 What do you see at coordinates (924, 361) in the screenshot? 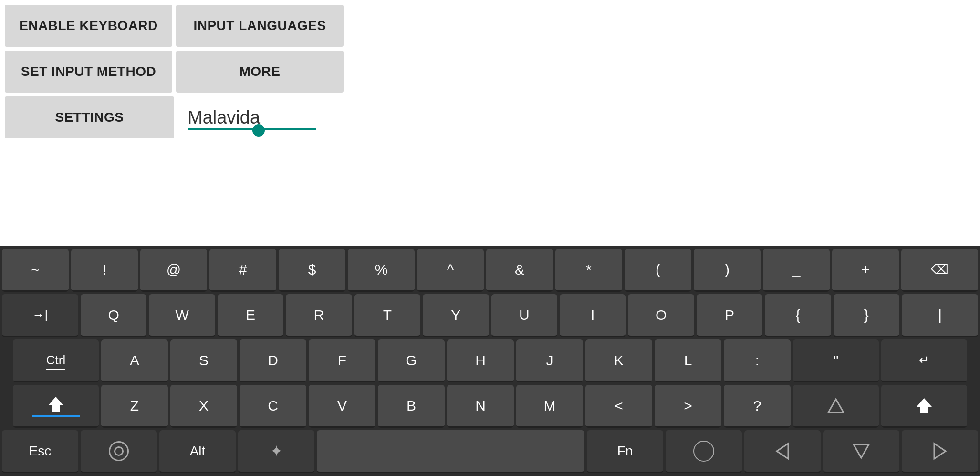
I see `key-enter: ↵` at bounding box center [924, 361].